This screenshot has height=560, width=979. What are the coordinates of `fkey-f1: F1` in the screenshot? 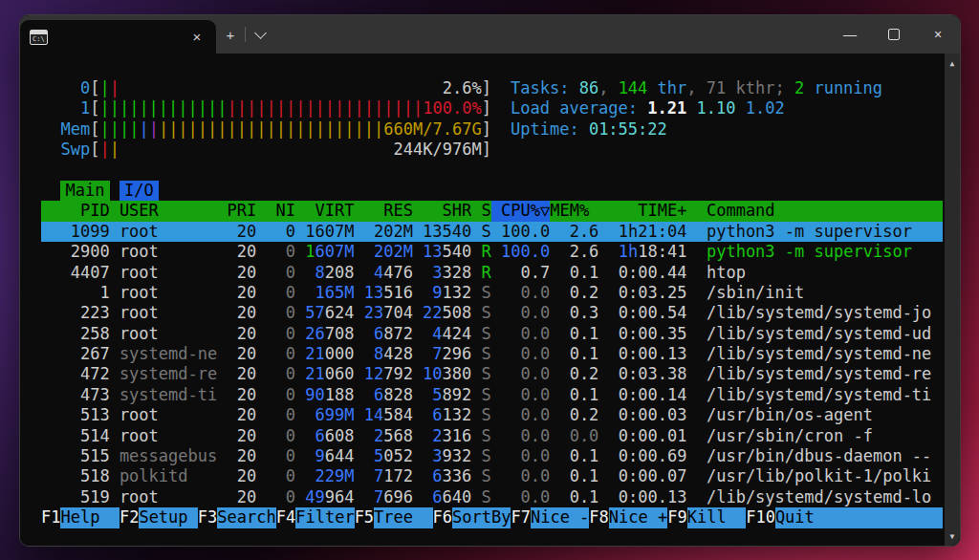 It's located at (51, 518).